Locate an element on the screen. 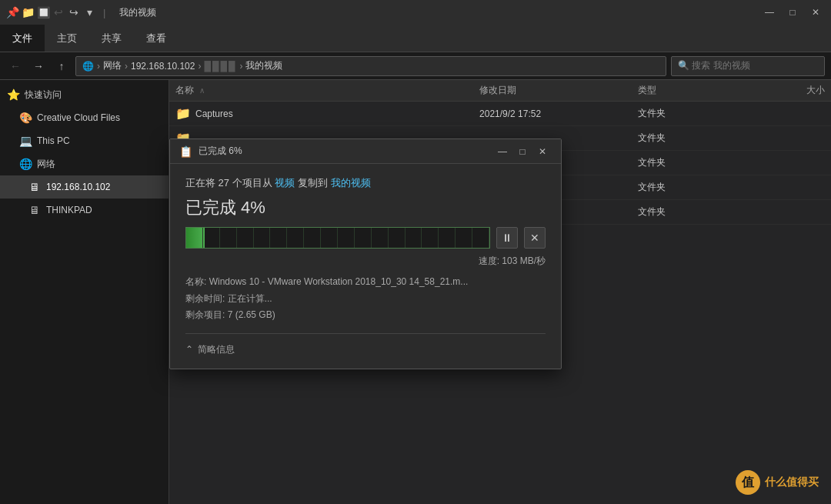 This screenshot has height=504, width=831. col-header-name: 名称 ∧ is located at coordinates (322, 91).